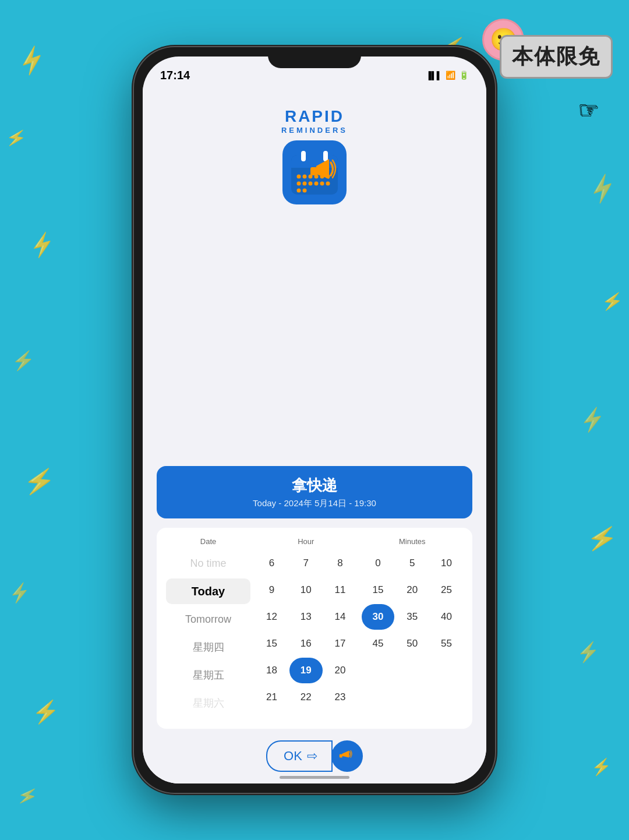 This screenshot has width=629, height=840. Describe the element at coordinates (314, 756) in the screenshot. I see `ok-button-area: OK ⇨` at that location.